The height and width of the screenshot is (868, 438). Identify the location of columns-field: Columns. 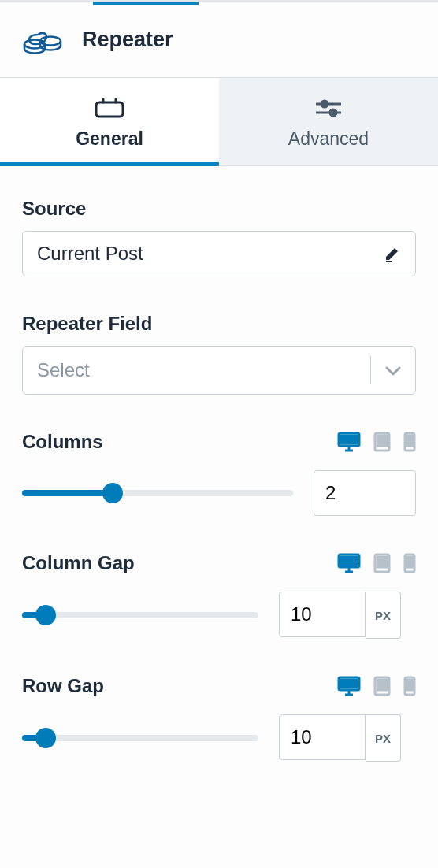
(219, 473).